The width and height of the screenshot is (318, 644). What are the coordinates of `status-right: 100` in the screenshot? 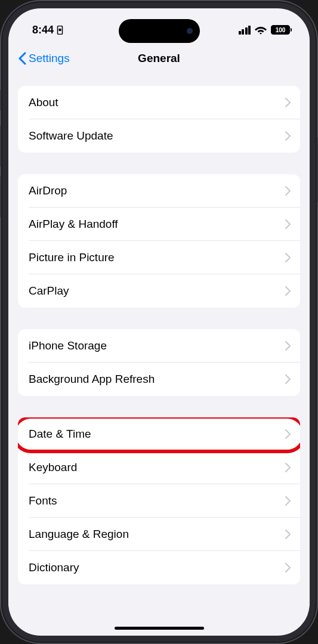 It's located at (265, 30).